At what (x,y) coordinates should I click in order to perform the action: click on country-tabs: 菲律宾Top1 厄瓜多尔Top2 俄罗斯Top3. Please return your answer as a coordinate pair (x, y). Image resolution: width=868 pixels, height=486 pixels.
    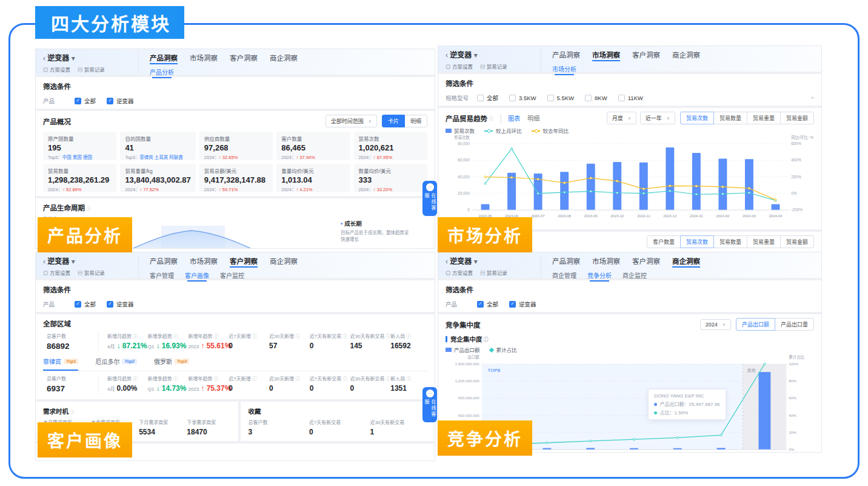
    Looking at the image, I should click on (235, 363).